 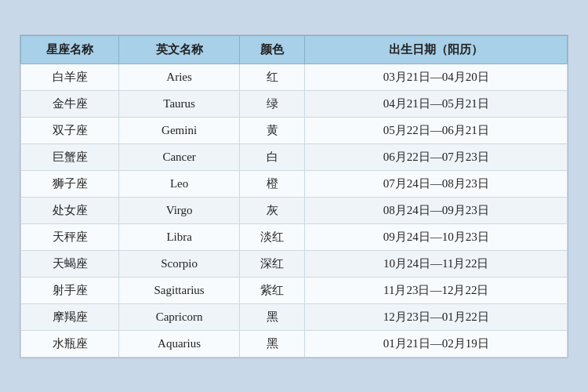 I want to click on cell-date: 04月21日—05月21日, so click(x=436, y=103).